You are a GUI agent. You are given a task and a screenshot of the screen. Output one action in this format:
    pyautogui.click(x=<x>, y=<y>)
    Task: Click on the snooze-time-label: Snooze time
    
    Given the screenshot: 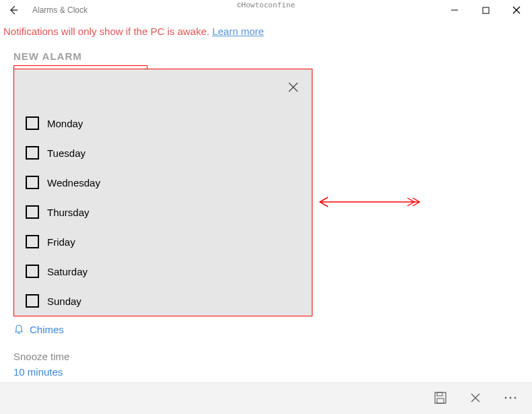 What is the action you would take?
    pyautogui.click(x=42, y=357)
    